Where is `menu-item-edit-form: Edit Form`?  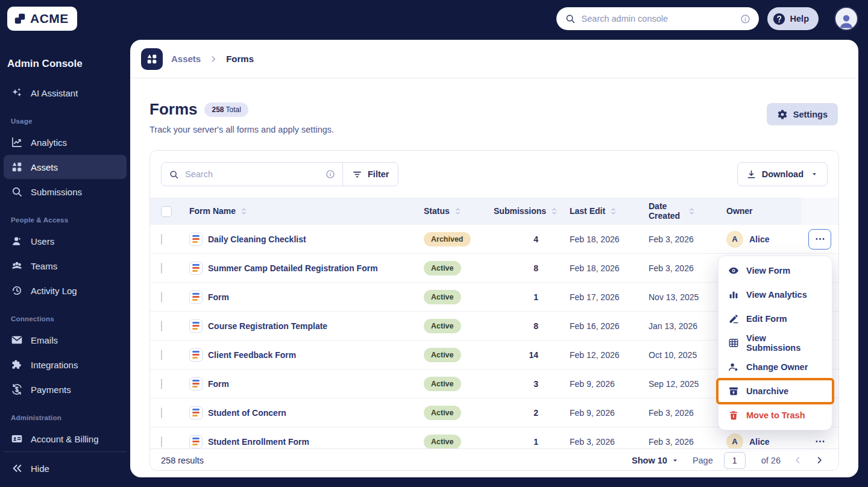
menu-item-edit-form: Edit Form is located at coordinates (775, 319).